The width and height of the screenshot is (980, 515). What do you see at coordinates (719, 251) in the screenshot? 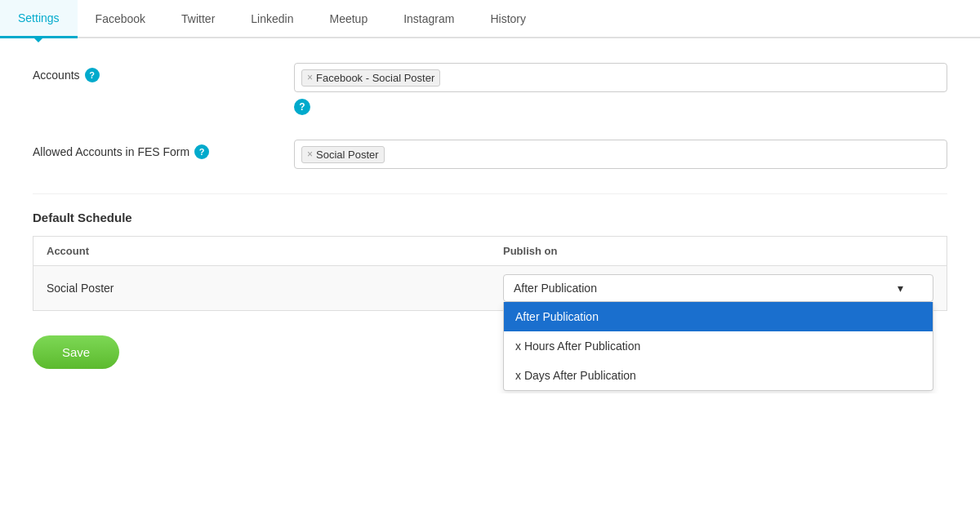
I see `col-publish-header: Publish on` at bounding box center [719, 251].